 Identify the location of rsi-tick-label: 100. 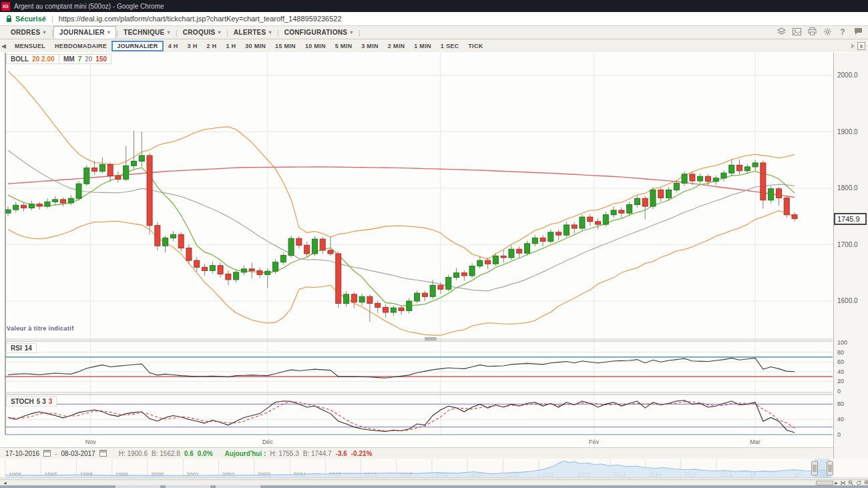
(843, 342).